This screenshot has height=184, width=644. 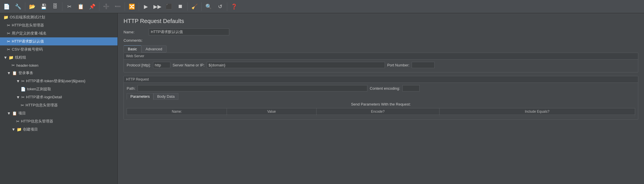 I want to click on add-button: ➕, so click(x=106, y=7).